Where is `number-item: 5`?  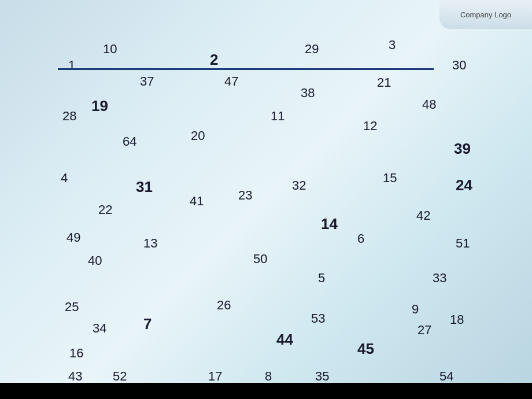 number-item: 5 is located at coordinates (322, 278).